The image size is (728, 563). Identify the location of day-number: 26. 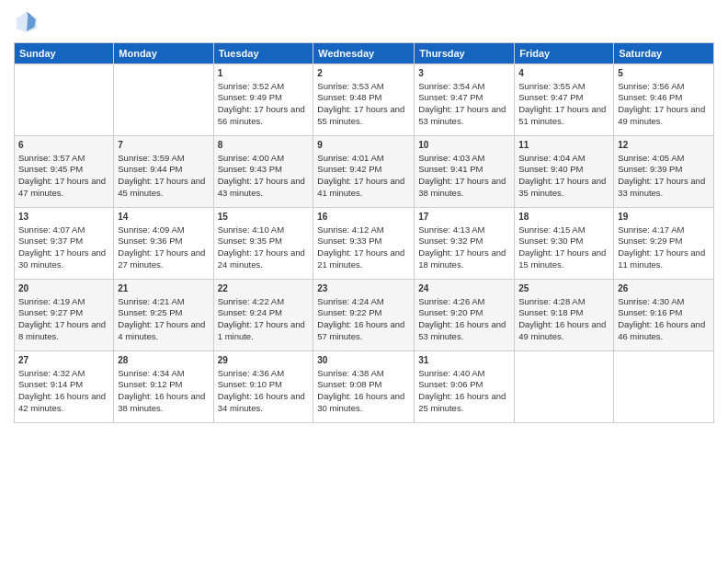
(664, 289).